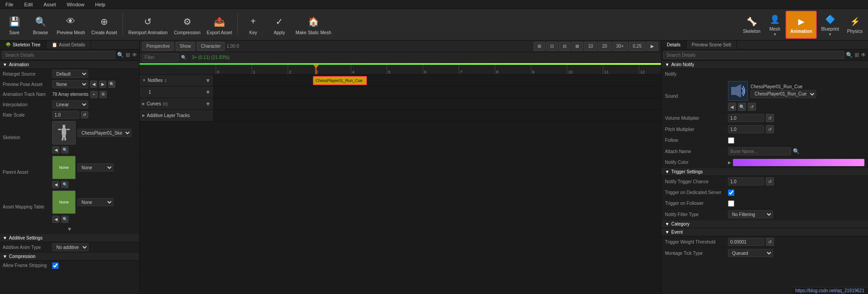  Describe the element at coordinates (103, 84) in the screenshot. I see `preview-pose-next-btn: ▶` at that location.